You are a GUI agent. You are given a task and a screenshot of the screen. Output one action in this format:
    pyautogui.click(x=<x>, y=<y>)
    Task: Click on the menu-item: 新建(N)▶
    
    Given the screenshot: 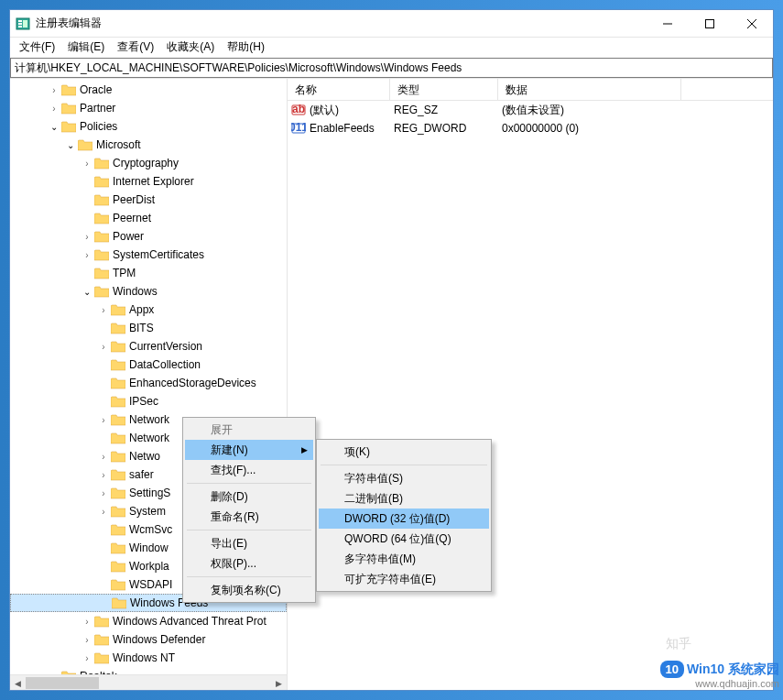 What is the action you would take?
    pyautogui.click(x=249, y=450)
    